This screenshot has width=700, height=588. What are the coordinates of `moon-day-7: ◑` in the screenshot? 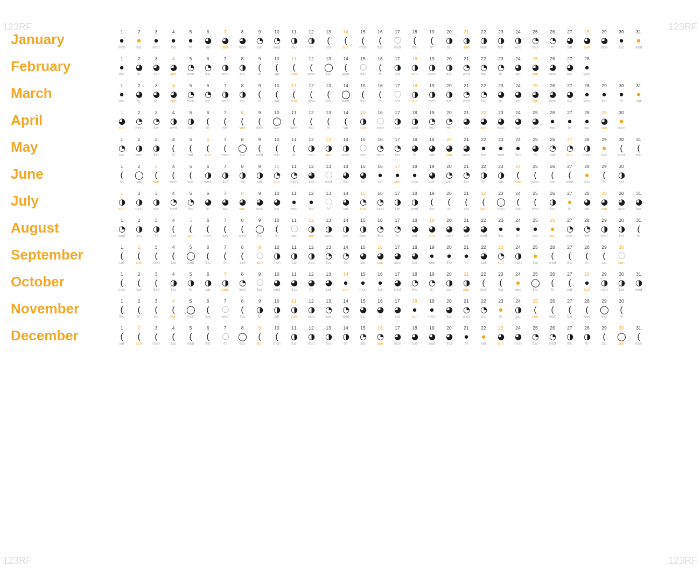 It's located at (225, 94).